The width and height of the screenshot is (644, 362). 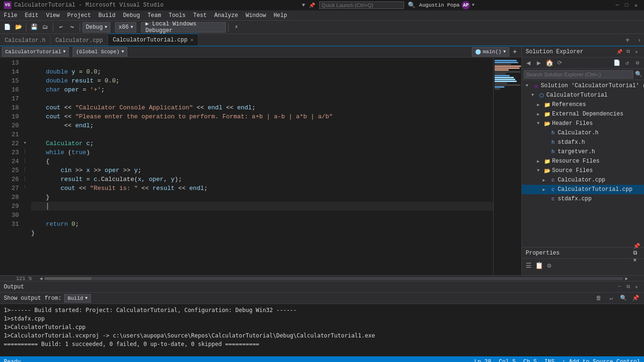 What do you see at coordinates (639, 41) in the screenshot?
I see `tab-scroll-right-button: ›` at bounding box center [639, 41].